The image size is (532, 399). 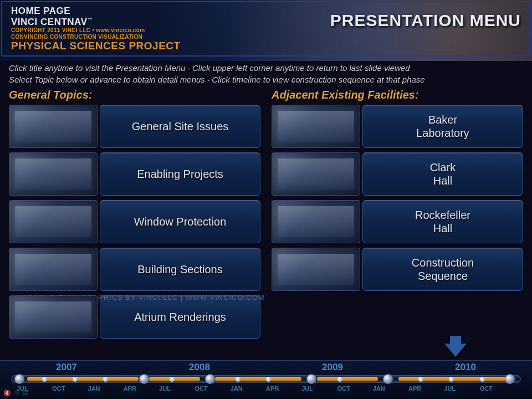 What do you see at coordinates (53, 269) in the screenshot?
I see `thumbnail-building-sections` at bounding box center [53, 269].